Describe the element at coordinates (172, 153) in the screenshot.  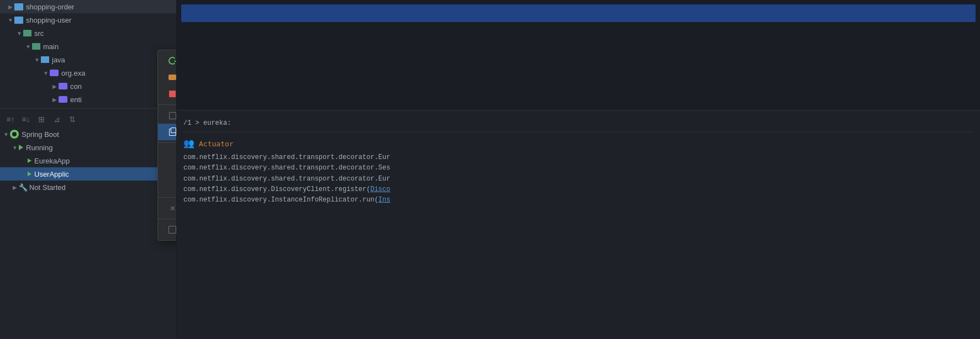
I see `hide-config-icon` at that location.